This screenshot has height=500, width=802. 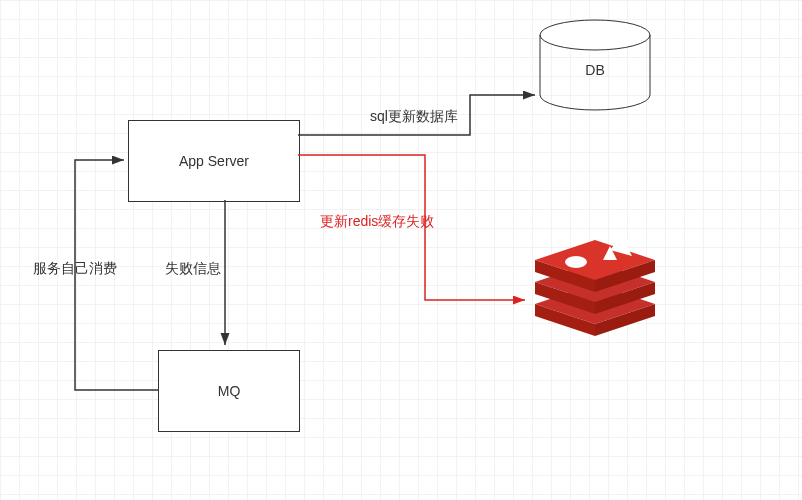 What do you see at coordinates (377, 222) in the screenshot?
I see `label-redis-fail: 更新redis缓存失败` at bounding box center [377, 222].